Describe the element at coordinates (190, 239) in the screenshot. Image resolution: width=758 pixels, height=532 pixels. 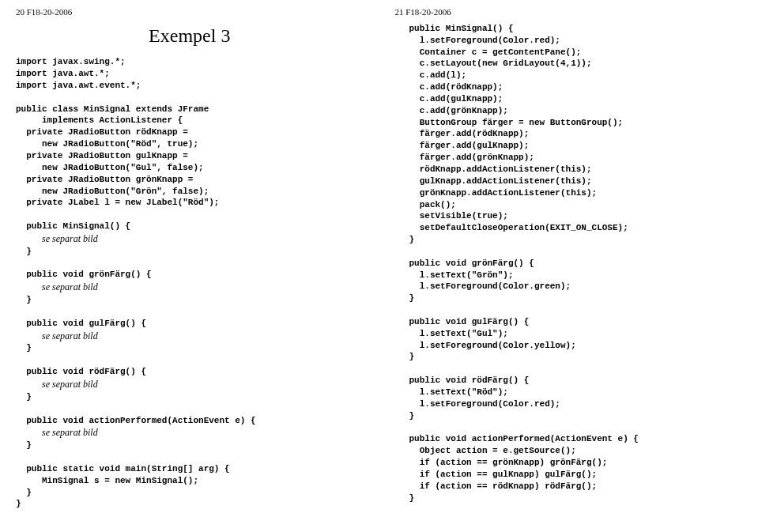
I see `left-italic-1-wrap: se separat bild` at that location.